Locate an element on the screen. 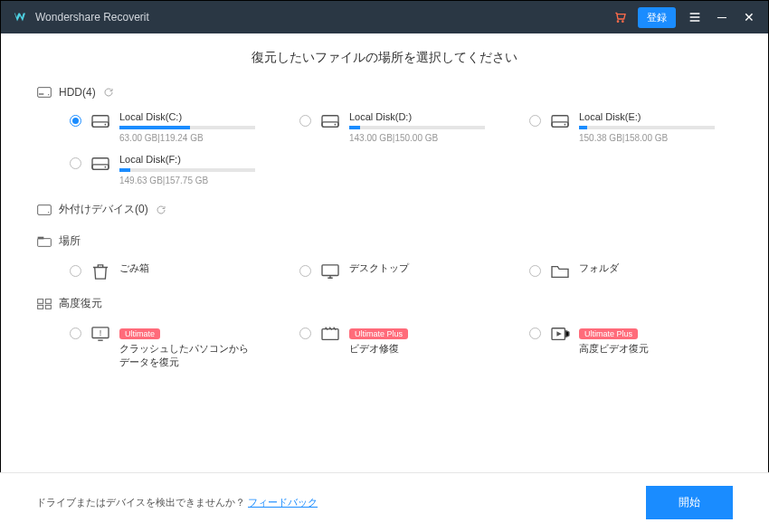 This screenshot has width=769, height=532. advanced-label: 高度ビデオ復元 is located at coordinates (655, 349).